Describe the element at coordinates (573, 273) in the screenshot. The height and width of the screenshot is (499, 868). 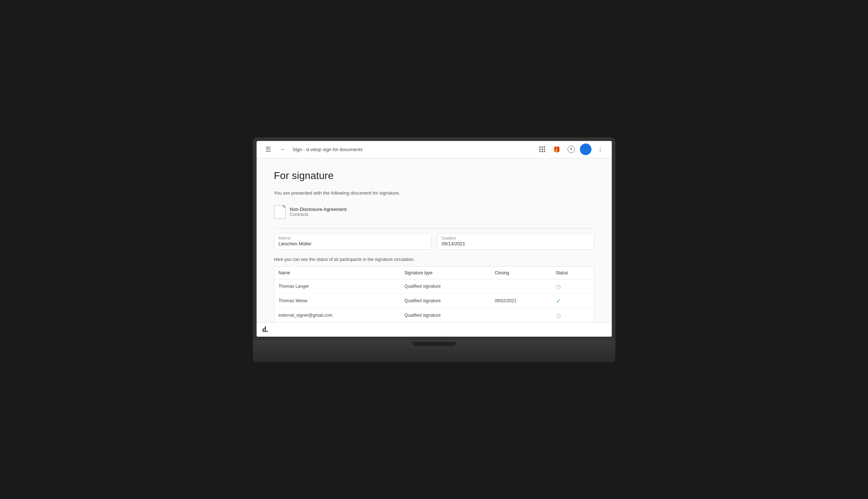
I see `col-status: Status` at that location.